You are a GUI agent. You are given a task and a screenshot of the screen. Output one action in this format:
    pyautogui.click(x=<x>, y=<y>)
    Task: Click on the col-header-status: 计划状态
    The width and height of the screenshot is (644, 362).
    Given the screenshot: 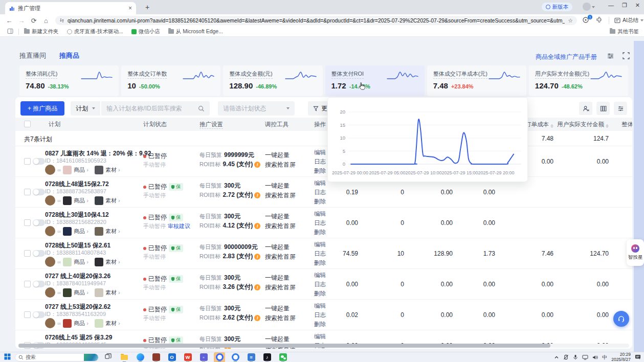 What is the action you would take?
    pyautogui.click(x=155, y=125)
    